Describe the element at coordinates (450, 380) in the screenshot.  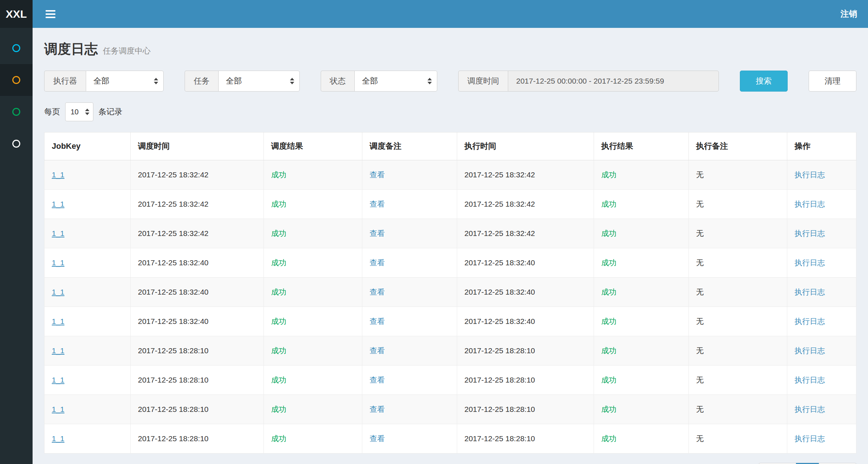
I see `log-table-row: 1_1 2017-12-25 18:28:10 成功 查看 2017-12-25…` at that location.